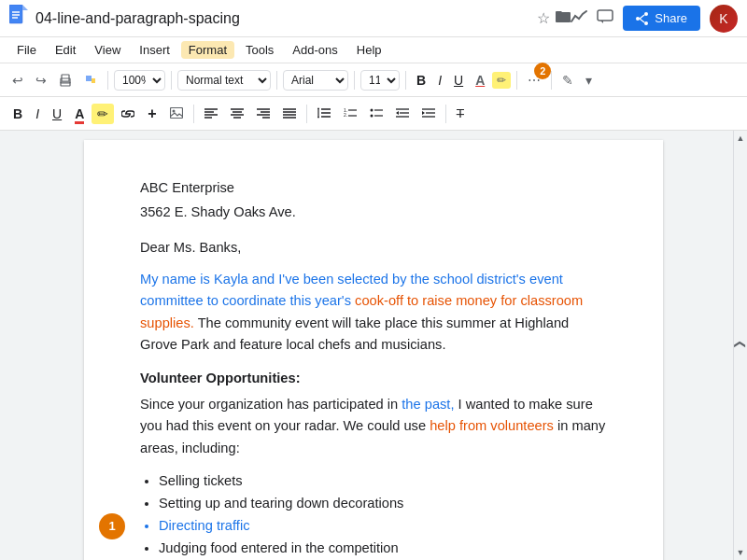 This screenshot has height=560, width=747. What do you see at coordinates (79, 114) in the screenshot?
I see `color-format-button: A` at bounding box center [79, 114].